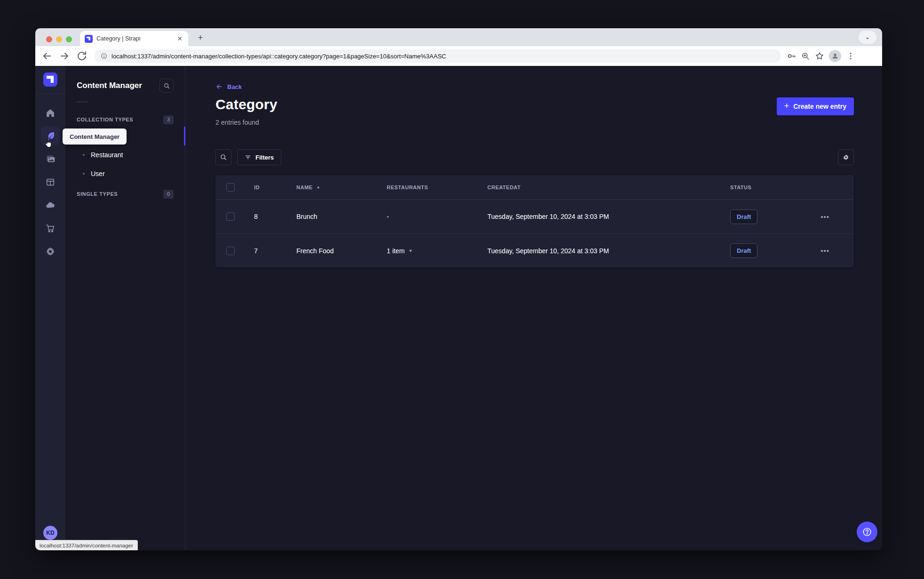 The width and height of the screenshot is (924, 579). What do you see at coordinates (59, 40) in the screenshot?
I see `window-controls` at bounding box center [59, 40].